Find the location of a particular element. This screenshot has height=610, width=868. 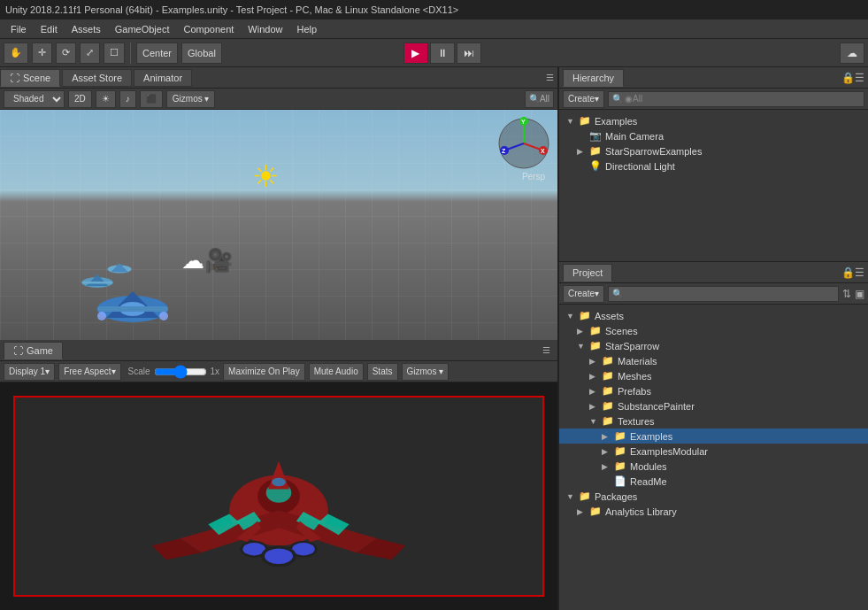

scale-slider is located at coordinates (181, 372).